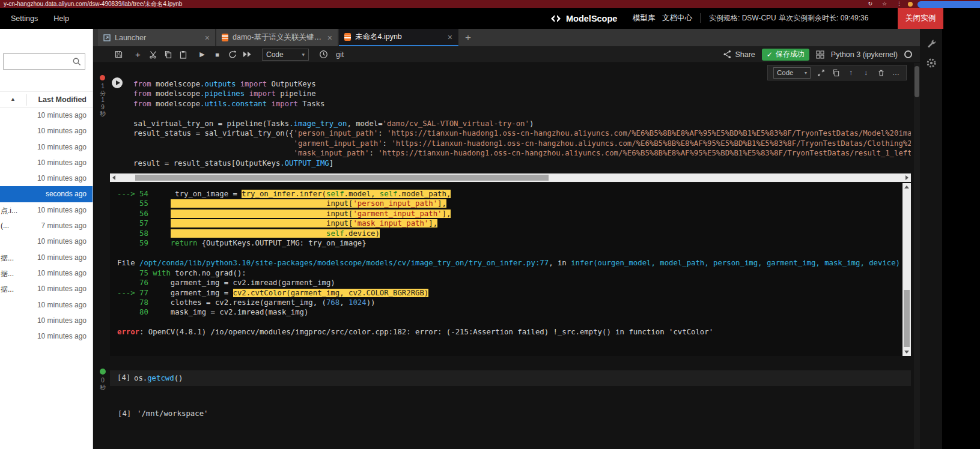 The image size is (980, 449). Describe the element at coordinates (119, 55) in the screenshot. I see `save-button` at that location.